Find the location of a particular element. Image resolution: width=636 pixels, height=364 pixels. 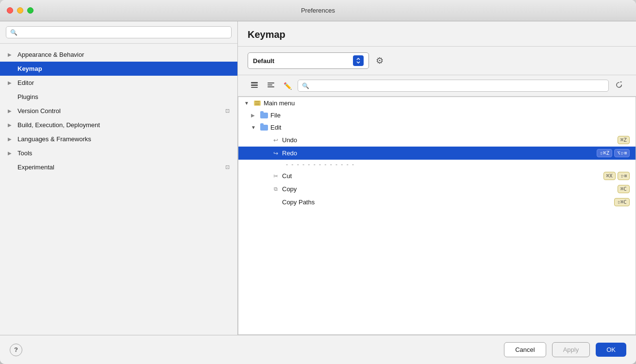

expand-all-button is located at coordinates (254, 85).